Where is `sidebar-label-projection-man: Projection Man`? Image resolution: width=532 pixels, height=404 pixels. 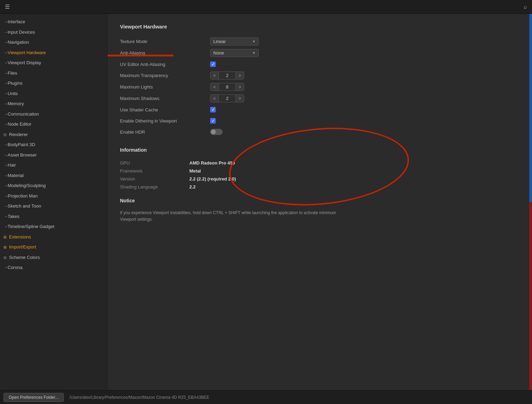 sidebar-label-projection-man: Projection Man is located at coordinates (23, 196).